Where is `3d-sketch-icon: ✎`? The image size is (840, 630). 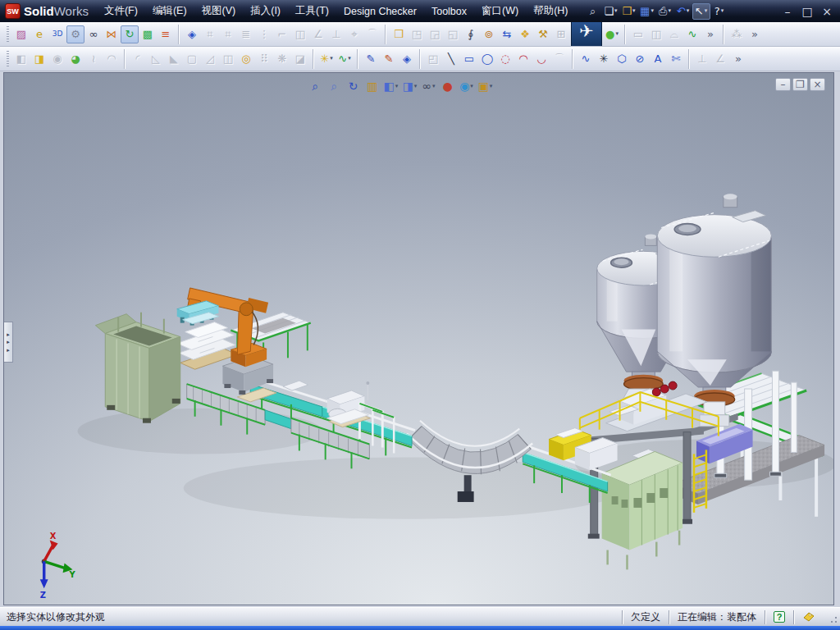
3d-sketch-icon: ✎ is located at coordinates (389, 59).